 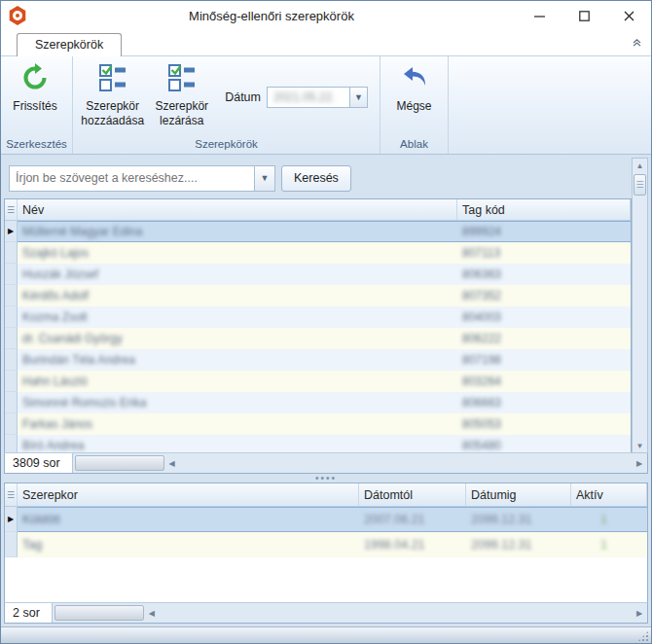 I want to click on add-role-icon, so click(x=113, y=80).